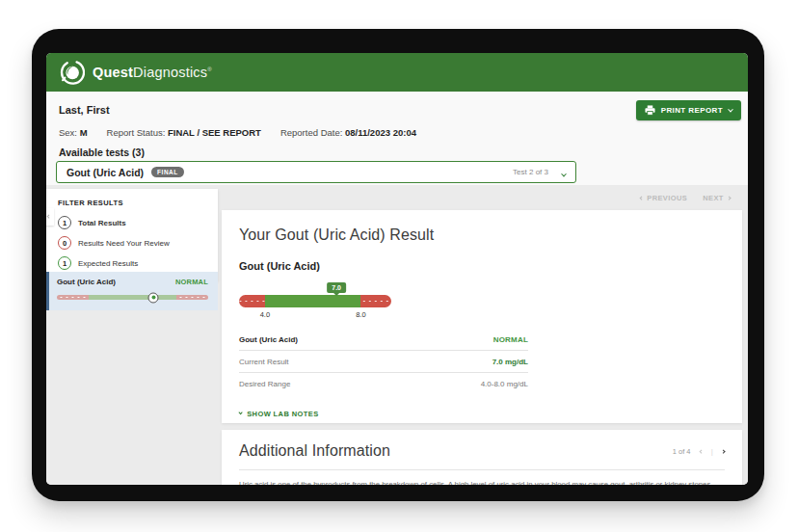 The height and width of the screenshot is (532, 798). Describe the element at coordinates (154, 297) in the screenshot. I see `result-marker` at that location.